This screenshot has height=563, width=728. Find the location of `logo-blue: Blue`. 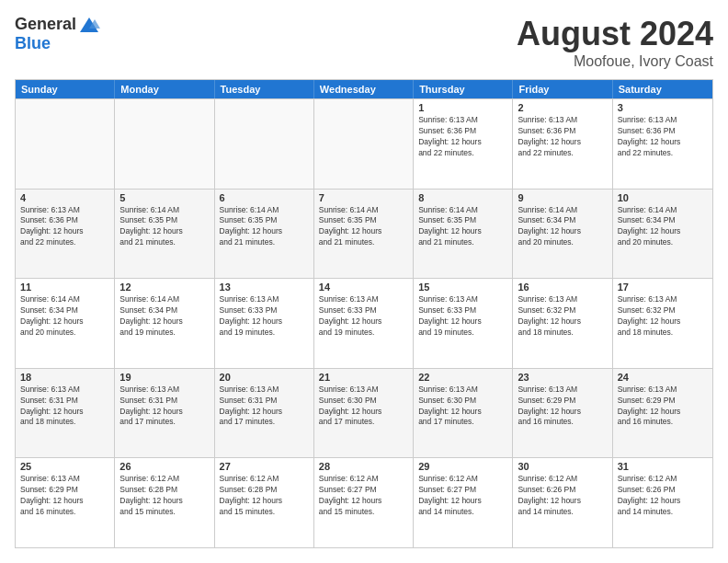

logo-blue: Blue is located at coordinates (33, 44).